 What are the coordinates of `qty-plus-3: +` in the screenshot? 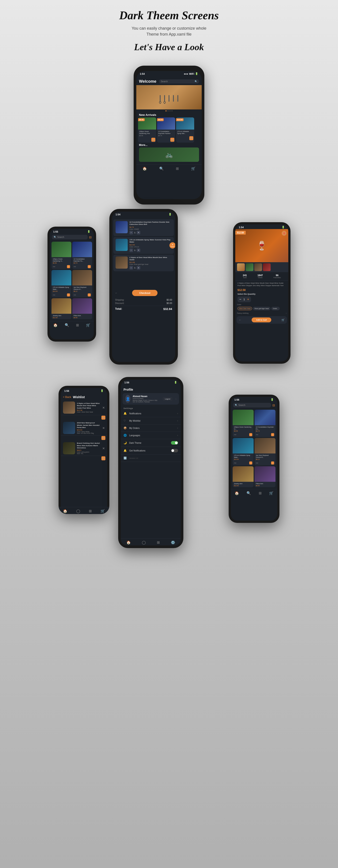 It's located at (139, 268).